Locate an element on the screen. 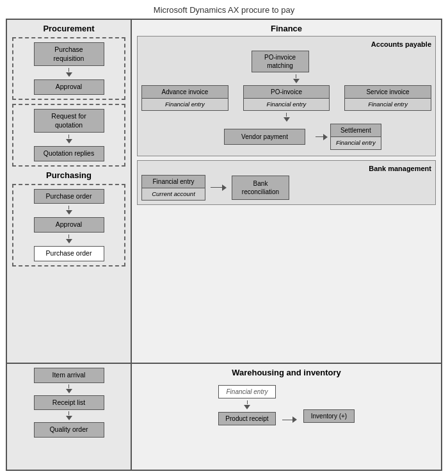 The height and width of the screenshot is (476, 448). bm-financial-entry: Financial entry is located at coordinates (173, 181).